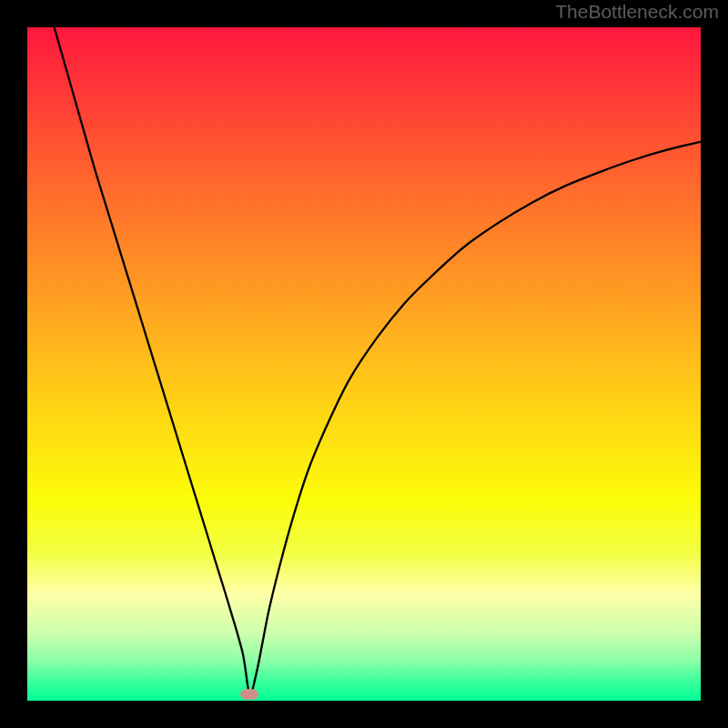 The image size is (728, 728). I want to click on minimum-marker, so click(249, 694).